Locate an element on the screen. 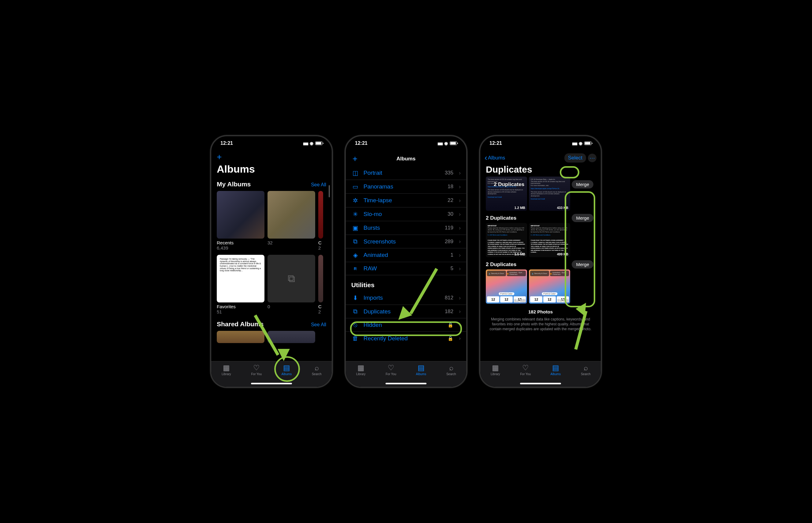 The height and width of the screenshot is (523, 812). row-name: Panoramas is located at coordinates (403, 187).